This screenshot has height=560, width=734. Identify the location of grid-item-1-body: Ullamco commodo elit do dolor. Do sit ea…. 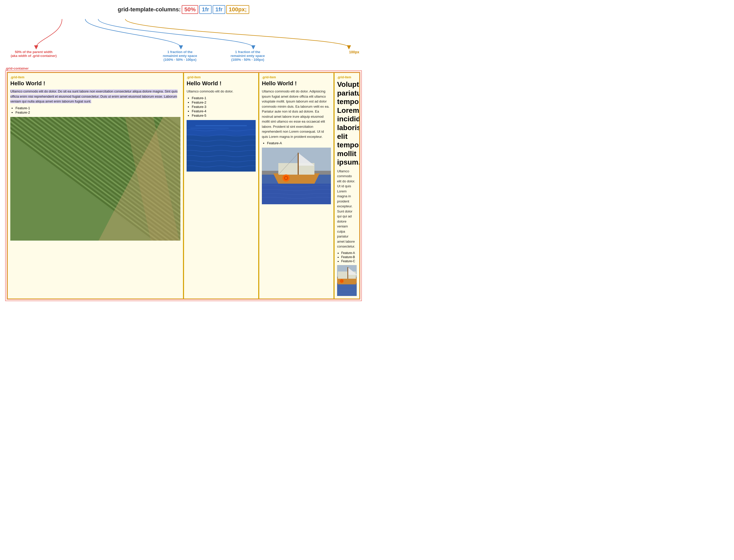
(95, 97).